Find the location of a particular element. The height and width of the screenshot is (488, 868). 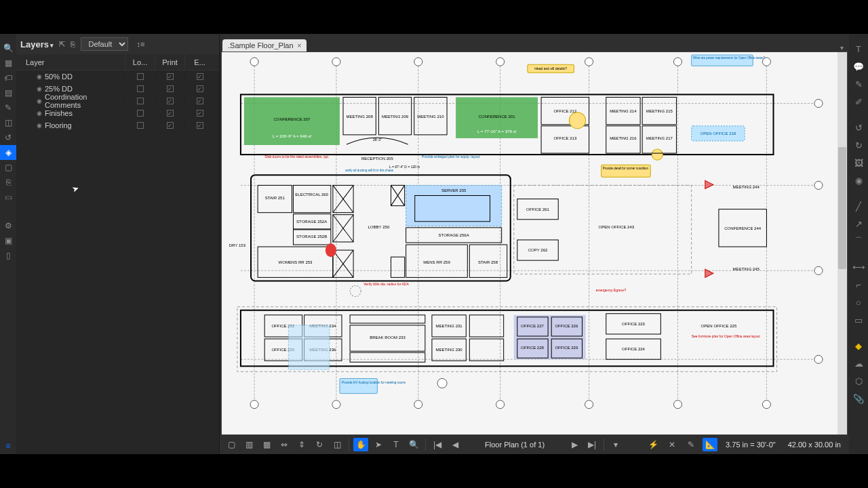

single-page-icon: ▢ is located at coordinates (231, 445).